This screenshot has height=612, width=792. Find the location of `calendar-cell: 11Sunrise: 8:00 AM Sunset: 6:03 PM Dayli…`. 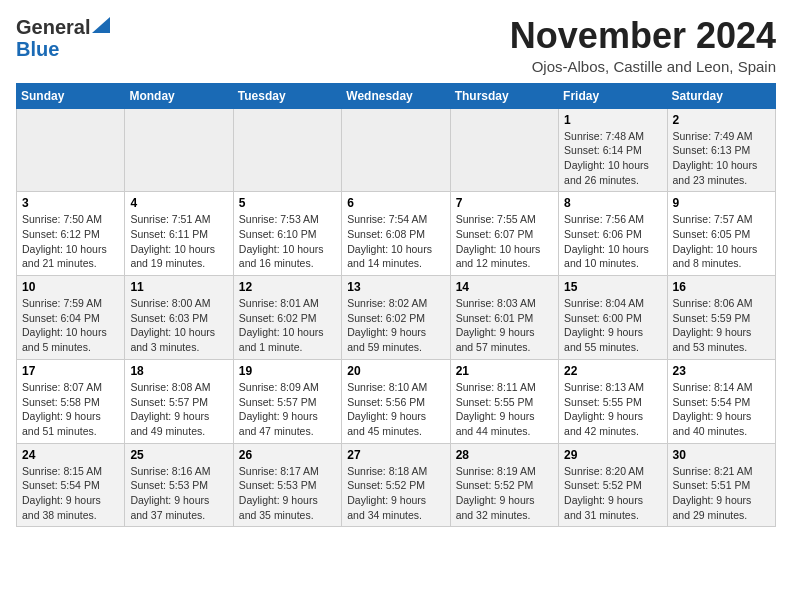

calendar-cell: 11Sunrise: 8:00 AM Sunset: 6:03 PM Dayli… is located at coordinates (179, 318).